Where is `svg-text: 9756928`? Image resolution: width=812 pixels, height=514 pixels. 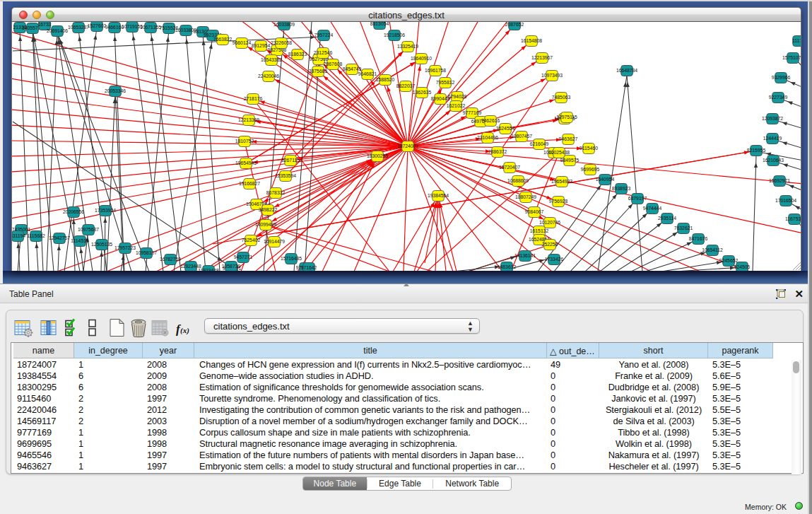 svg-text: 9756928 is located at coordinates (558, 201).